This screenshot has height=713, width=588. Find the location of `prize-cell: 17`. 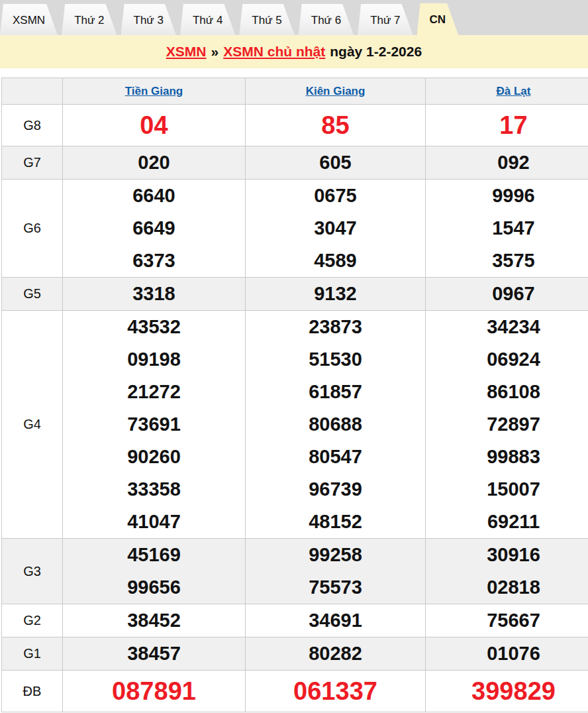

prize-cell: 17 is located at coordinates (507, 126).